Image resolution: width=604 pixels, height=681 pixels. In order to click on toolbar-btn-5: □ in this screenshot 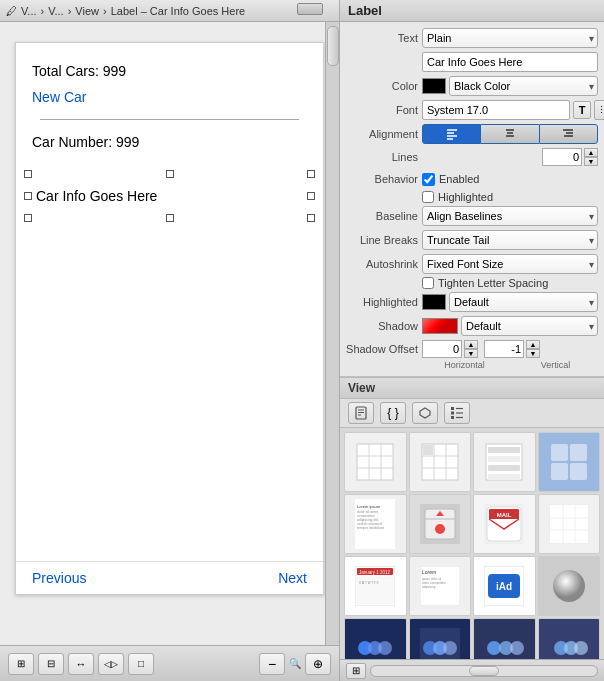, I will do `click(141, 664)`.